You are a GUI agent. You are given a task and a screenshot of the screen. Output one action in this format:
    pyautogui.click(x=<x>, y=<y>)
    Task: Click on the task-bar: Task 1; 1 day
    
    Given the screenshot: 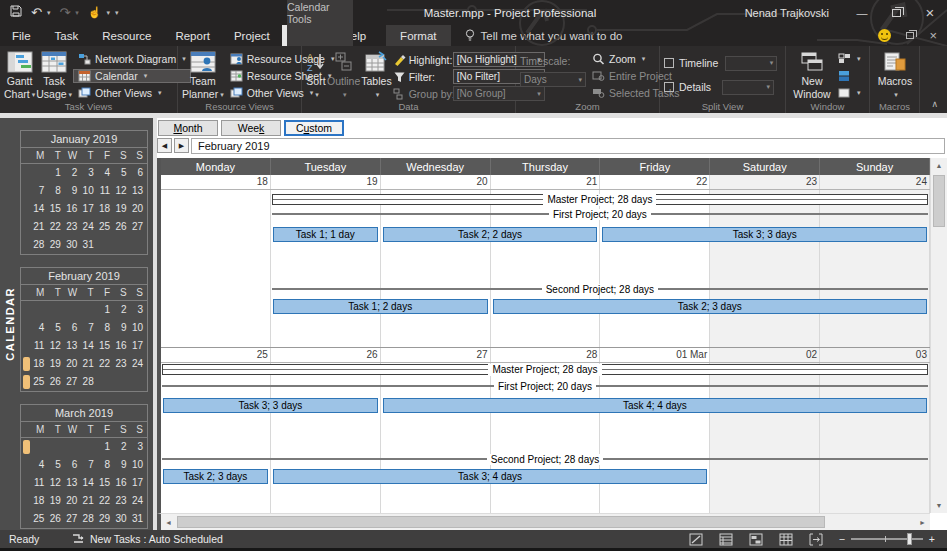 What is the action you would take?
    pyautogui.click(x=326, y=234)
    